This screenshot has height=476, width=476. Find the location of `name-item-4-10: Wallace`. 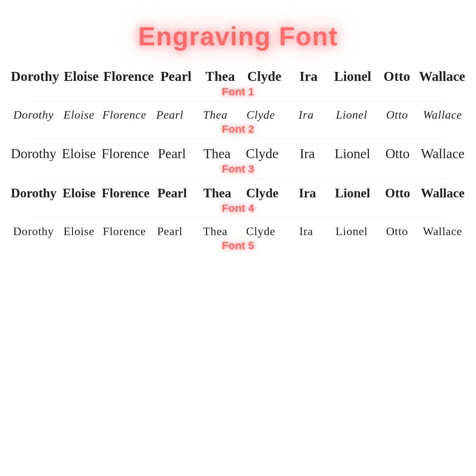

name-item-4-10: Wallace is located at coordinates (443, 193).